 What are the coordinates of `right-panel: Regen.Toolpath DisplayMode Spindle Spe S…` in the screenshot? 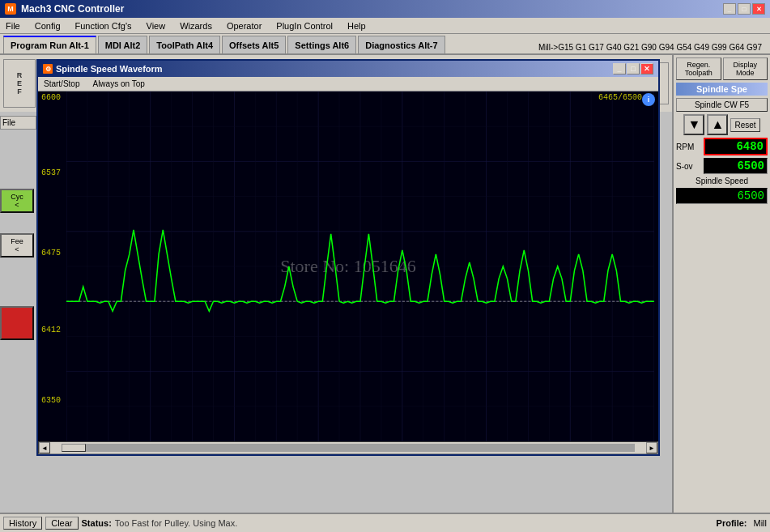 It's located at (721, 283).